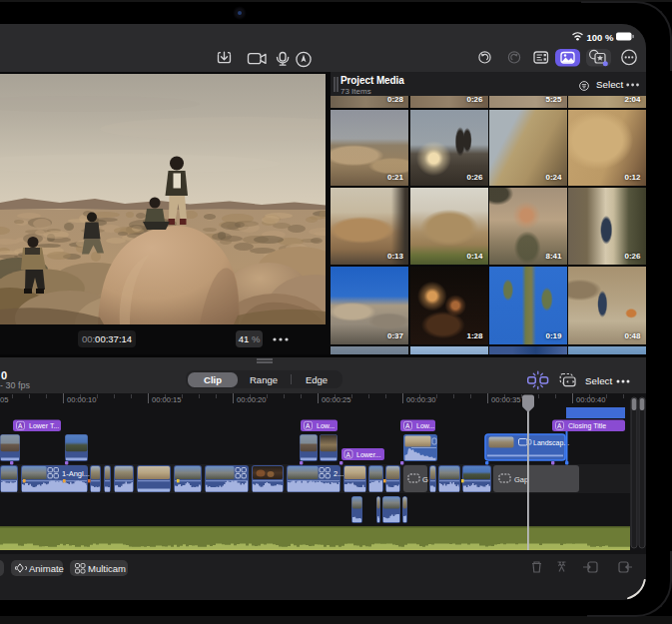  I want to click on svg-text: 00:00:15, so click(167, 399).